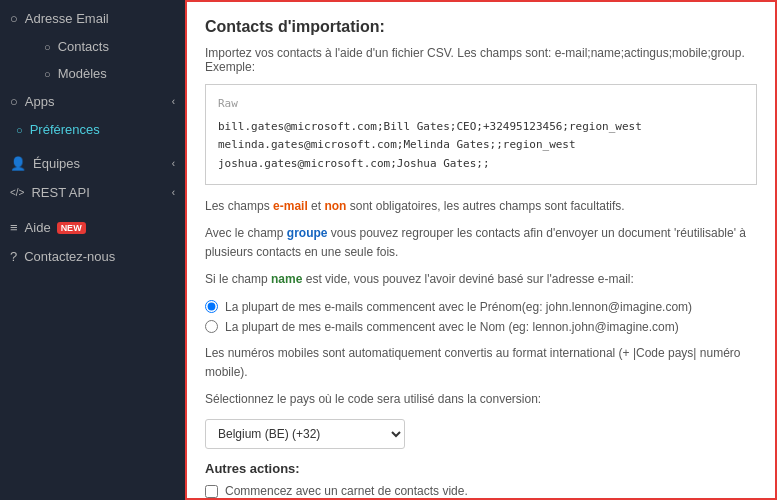  What do you see at coordinates (481, 491) in the screenshot?
I see `checkbox-item-vide: Commencez avec un carnet de contacts vid…` at bounding box center [481, 491].